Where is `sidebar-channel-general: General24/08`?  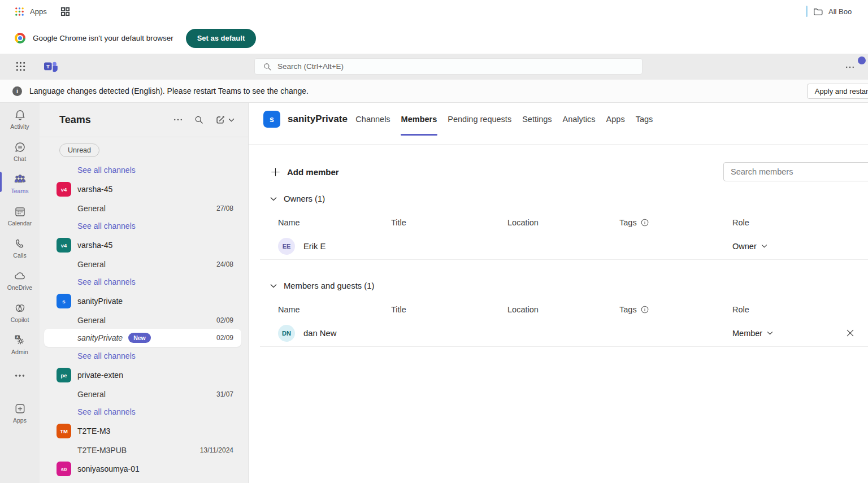 sidebar-channel-general: General24/08 is located at coordinates (144, 264).